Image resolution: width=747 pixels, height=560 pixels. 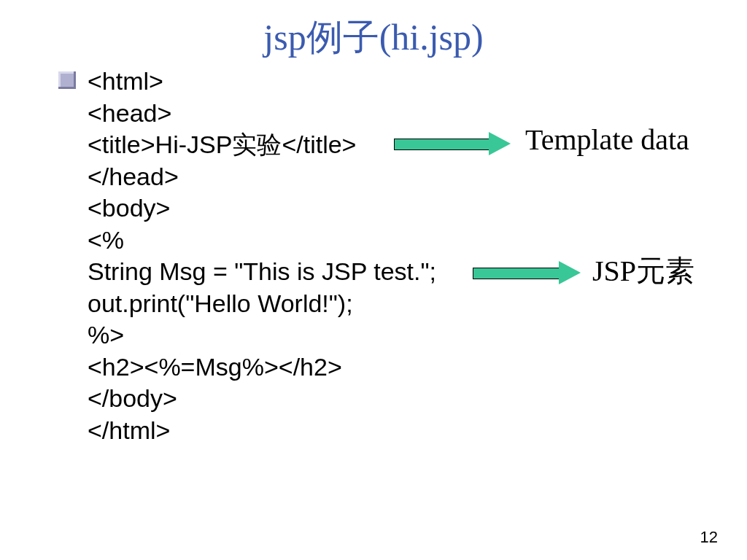 What do you see at coordinates (106, 240) in the screenshot?
I see `code-line: <%` at bounding box center [106, 240].